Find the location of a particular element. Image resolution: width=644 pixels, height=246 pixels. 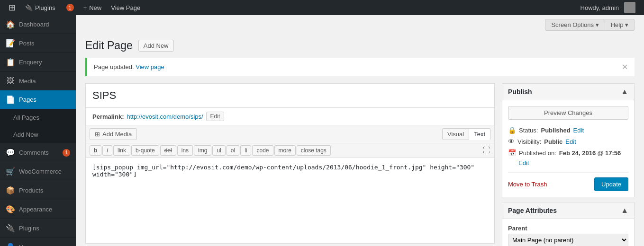

sidebar-item-posts: 📝 Posts is located at coordinates (38, 44).